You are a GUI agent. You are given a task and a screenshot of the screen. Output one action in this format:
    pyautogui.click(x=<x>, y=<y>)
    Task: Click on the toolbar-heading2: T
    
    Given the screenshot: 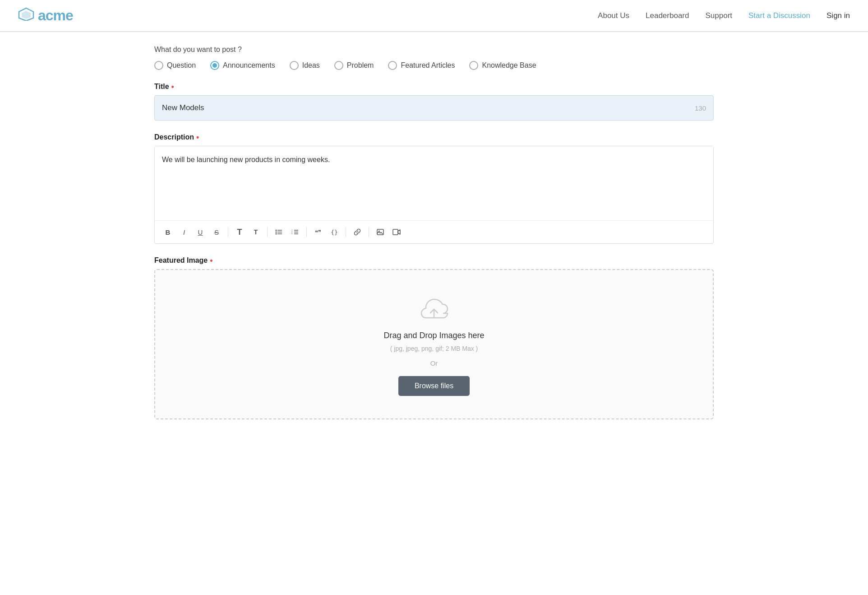 What is the action you would take?
    pyautogui.click(x=256, y=232)
    